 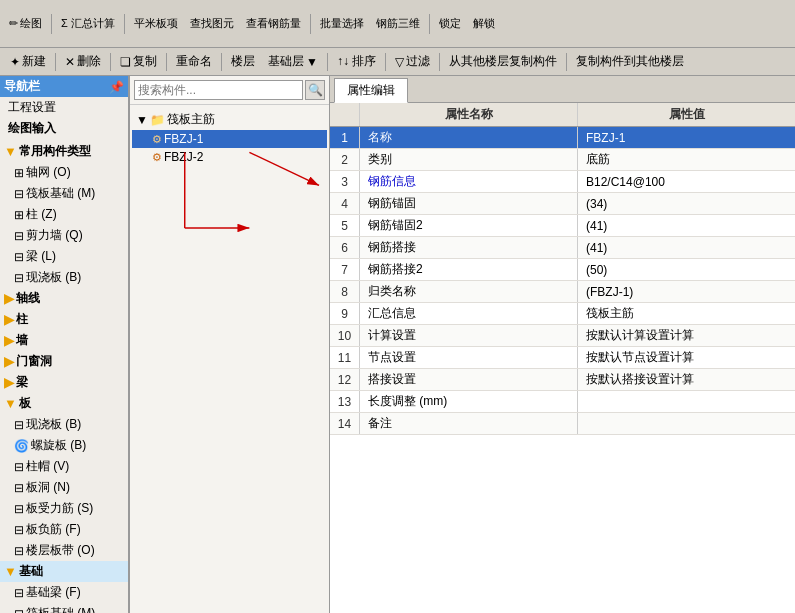 I want to click on sidebar-cat-wall: ▶ 墙, so click(x=64, y=340).